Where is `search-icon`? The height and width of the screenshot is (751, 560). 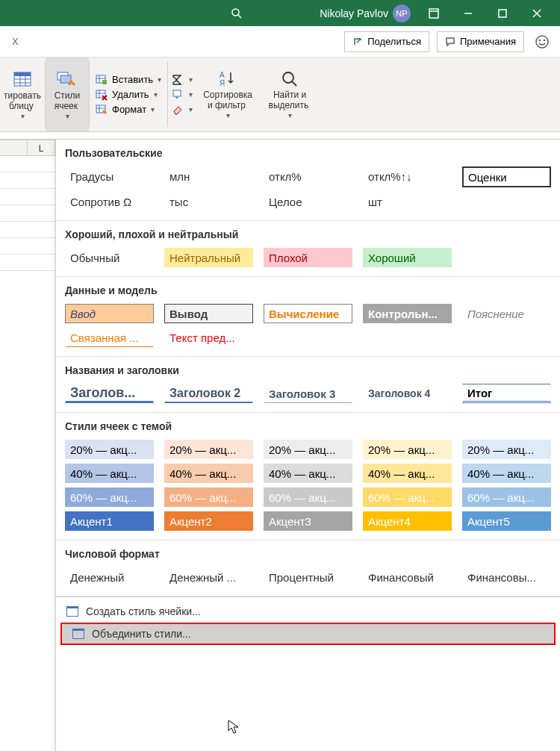
search-icon is located at coordinates (290, 79).